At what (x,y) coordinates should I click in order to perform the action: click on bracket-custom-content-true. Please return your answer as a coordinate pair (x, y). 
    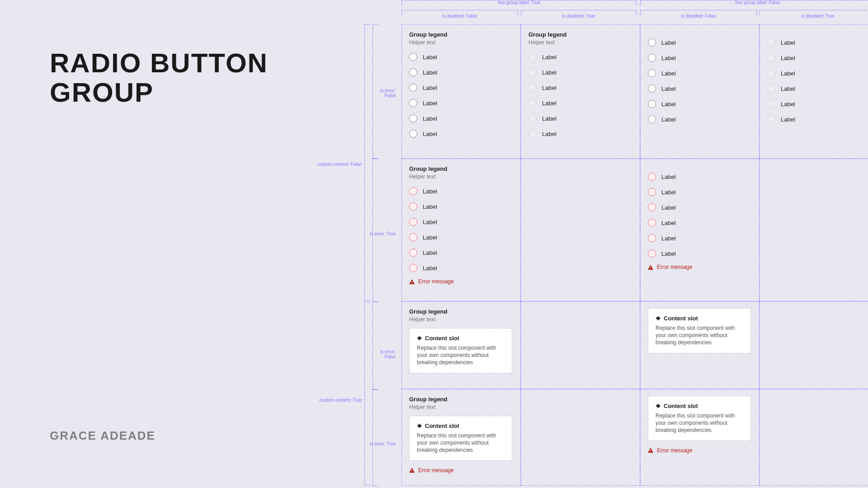
    Looking at the image, I should click on (367, 394).